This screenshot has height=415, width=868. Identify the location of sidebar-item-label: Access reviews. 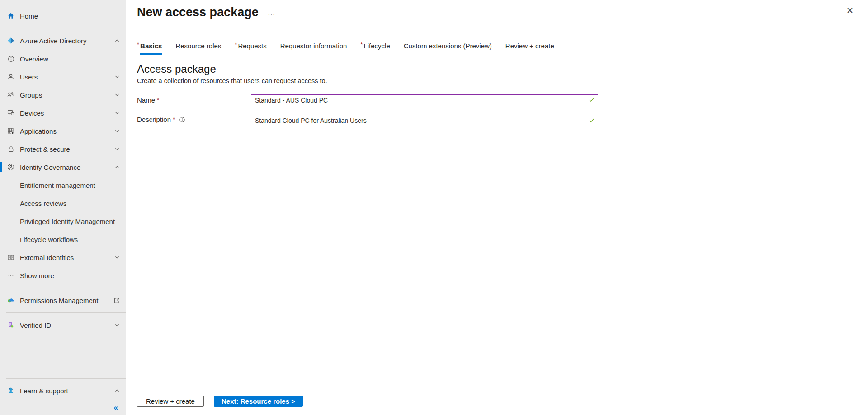
(70, 203).